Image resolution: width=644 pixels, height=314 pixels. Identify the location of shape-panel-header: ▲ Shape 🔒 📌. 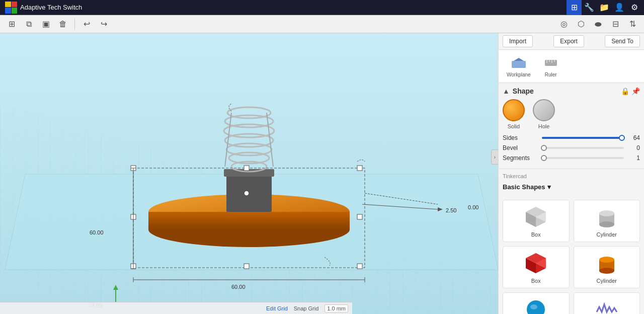
(572, 91).